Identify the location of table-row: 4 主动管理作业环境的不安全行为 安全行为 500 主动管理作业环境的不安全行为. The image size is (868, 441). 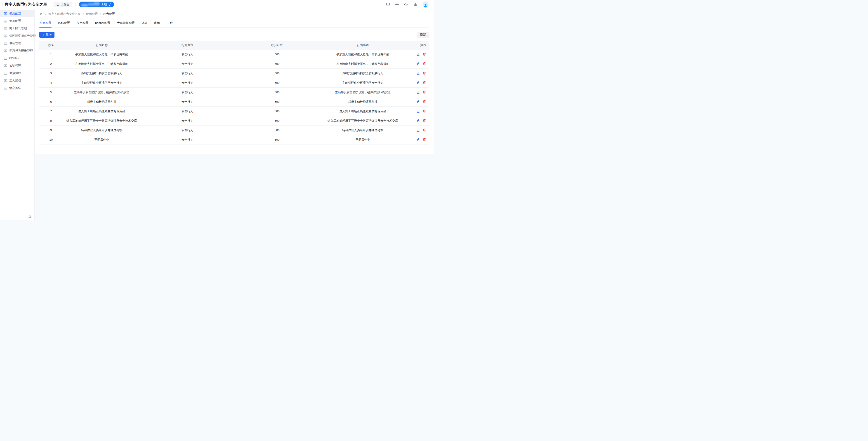
(234, 83).